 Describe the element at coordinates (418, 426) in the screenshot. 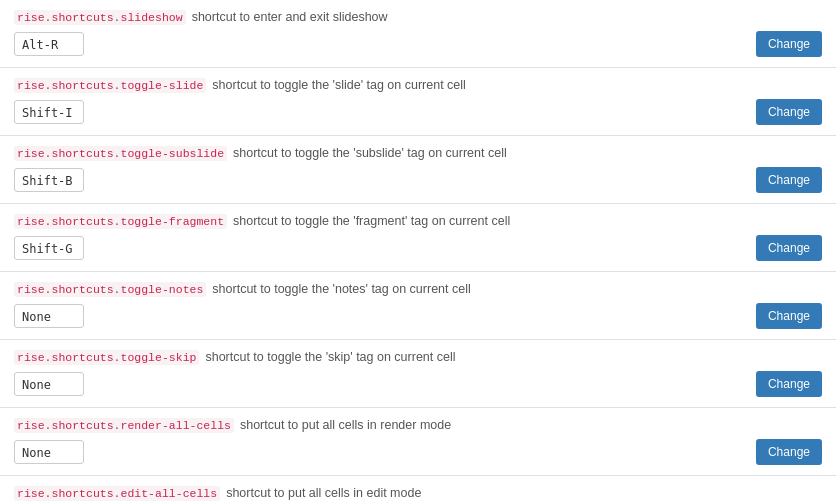

I see `setting-label-row: rise.shortcuts.render-all-cellsshortcut …` at that location.